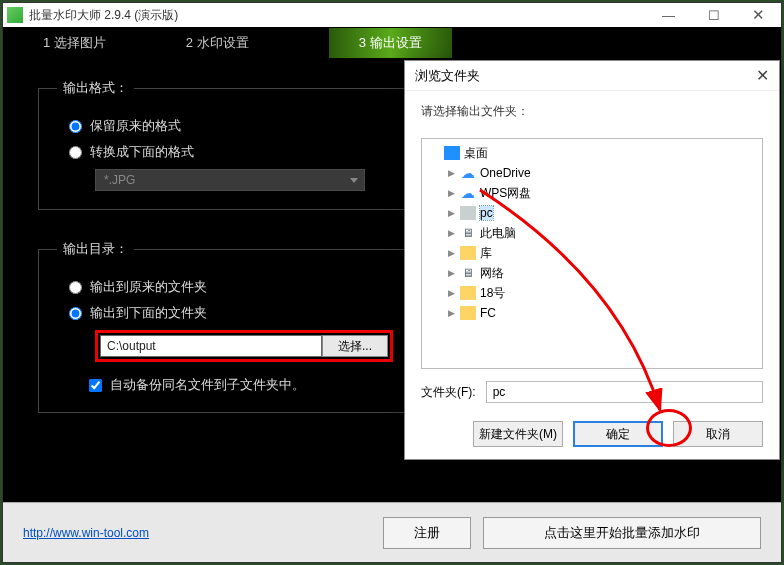 This screenshot has height=565, width=784. What do you see at coordinates (76, 152) in the screenshot?
I see `convert-format-radio` at bounding box center [76, 152].